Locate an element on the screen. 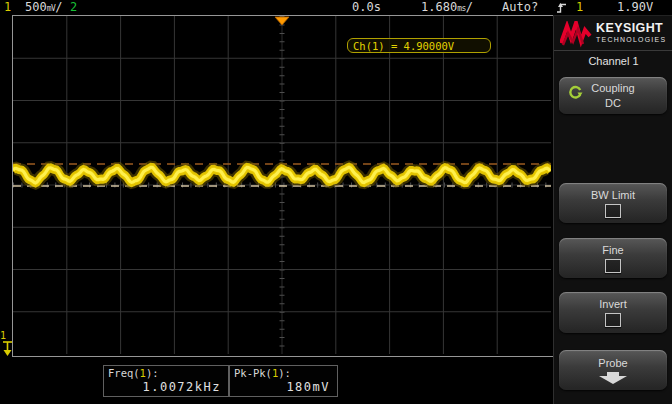 This screenshot has height=404, width=672. softkey-coupling: Coupling DC is located at coordinates (613, 96).